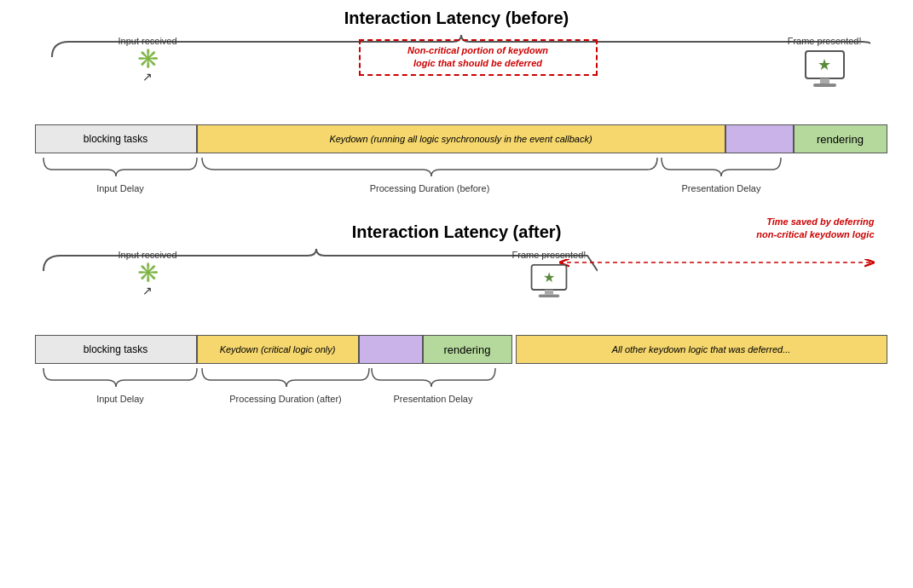  What do you see at coordinates (467, 349) in the screenshot?
I see `rendering-block-after: rendering` at bounding box center [467, 349].